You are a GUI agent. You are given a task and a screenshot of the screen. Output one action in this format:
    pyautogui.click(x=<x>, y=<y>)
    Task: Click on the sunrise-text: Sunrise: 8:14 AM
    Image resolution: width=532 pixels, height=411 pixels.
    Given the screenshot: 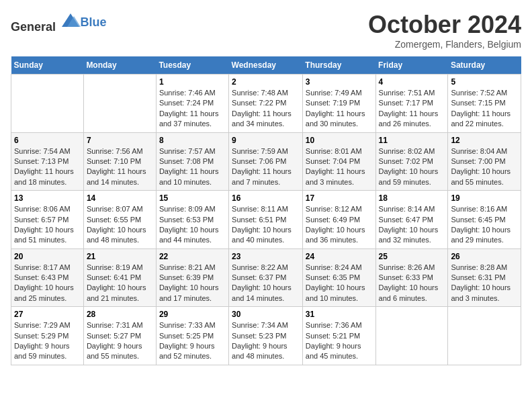 What is the action you would take?
    pyautogui.click(x=407, y=209)
    